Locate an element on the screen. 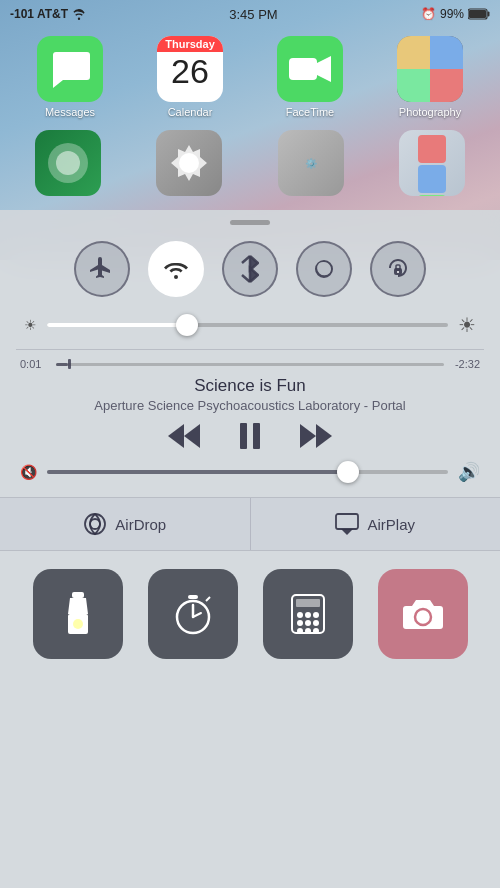 Image resolution: width=500 pixels, height=888 pixels. airplay-icon is located at coordinates (347, 524).